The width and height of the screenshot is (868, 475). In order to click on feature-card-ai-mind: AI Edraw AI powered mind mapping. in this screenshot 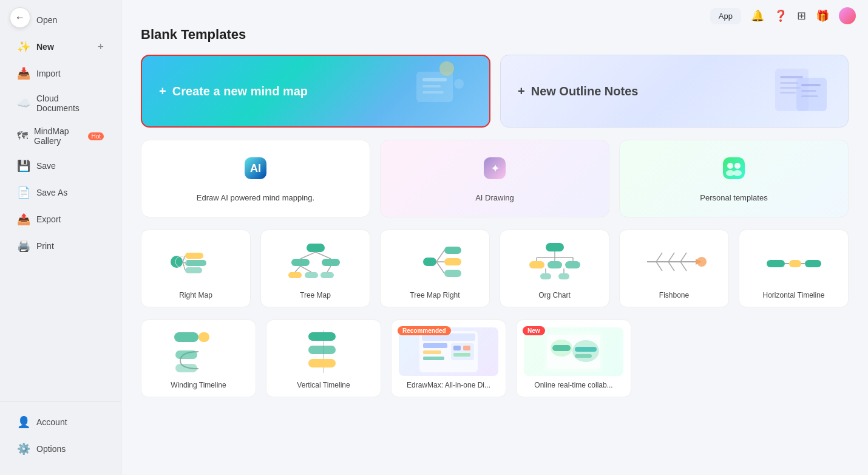, I will do `click(256, 179)`.